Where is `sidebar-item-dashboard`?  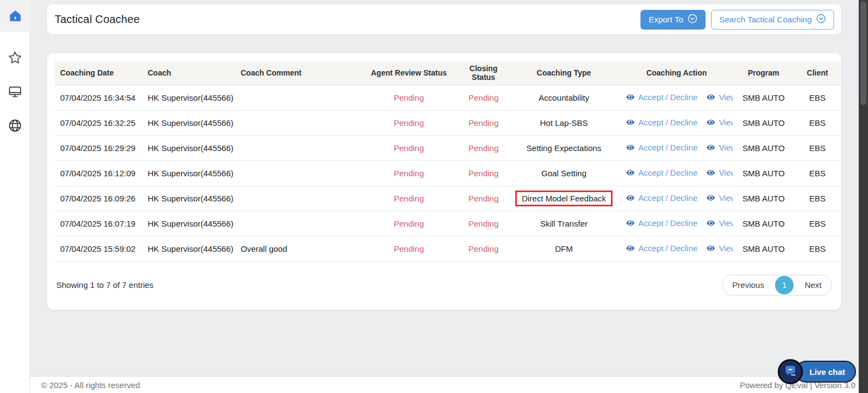
sidebar-item-dashboard is located at coordinates (15, 91).